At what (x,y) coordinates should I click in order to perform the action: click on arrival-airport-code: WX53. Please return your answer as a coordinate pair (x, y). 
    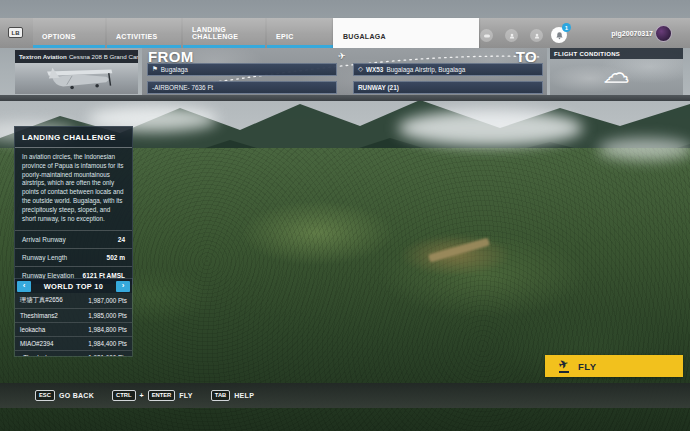
    Looking at the image, I should click on (374, 70).